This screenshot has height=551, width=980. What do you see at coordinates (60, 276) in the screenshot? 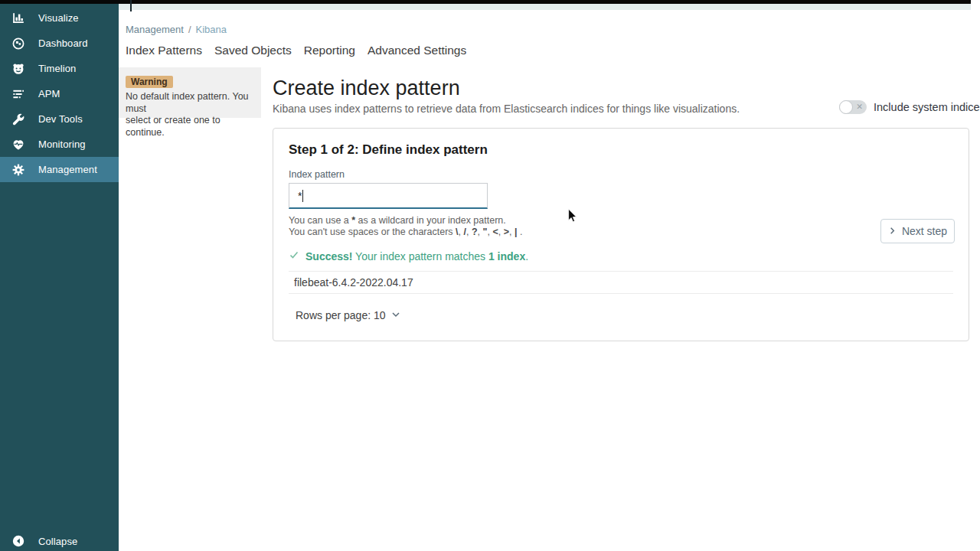
I see `sidebar: VisualizeDashboardTimelionAPMDev ToolsMo…` at bounding box center [60, 276].